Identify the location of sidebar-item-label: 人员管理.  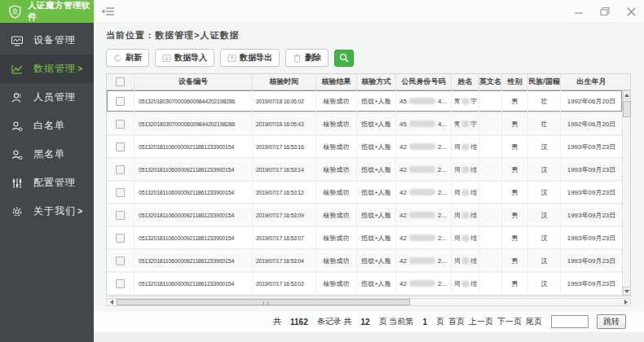
(55, 98).